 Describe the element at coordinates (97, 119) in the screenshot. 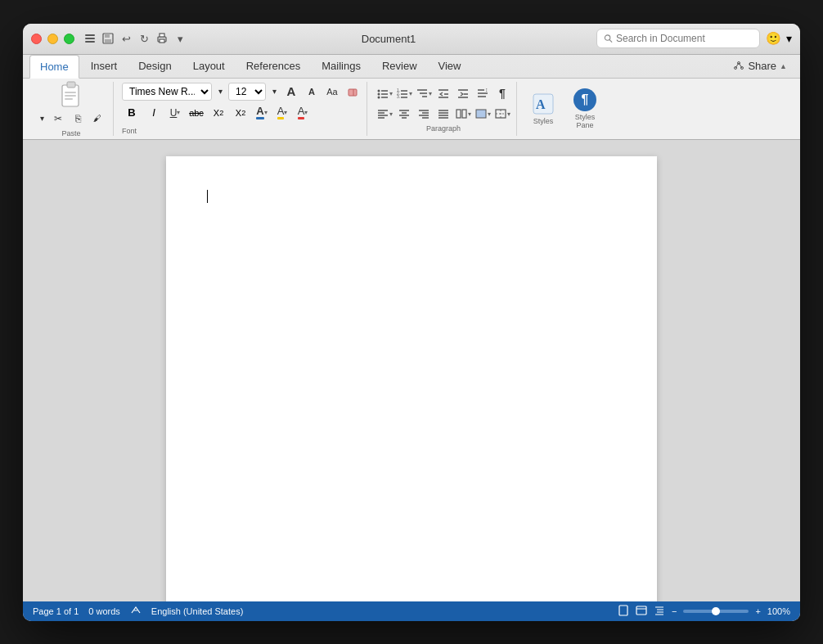

I see `format-painter-button: 🖌` at that location.